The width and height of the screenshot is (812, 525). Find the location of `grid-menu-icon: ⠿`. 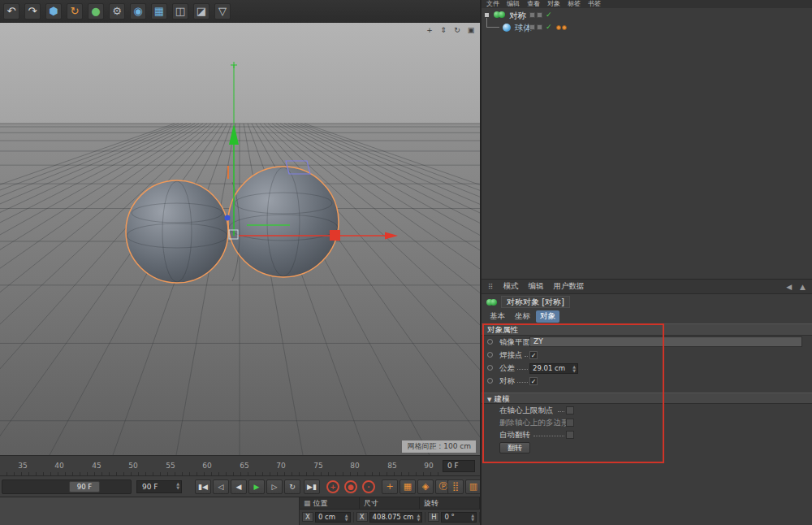

grid-menu-icon: ⠿ is located at coordinates (490, 287).